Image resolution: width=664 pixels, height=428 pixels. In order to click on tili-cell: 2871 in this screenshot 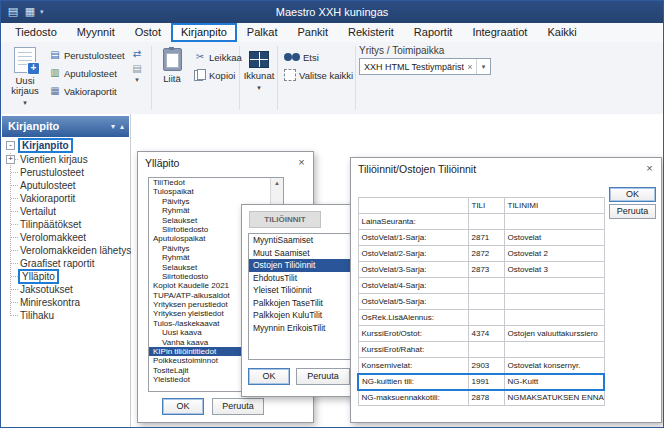, I will do `click(486, 238)`.